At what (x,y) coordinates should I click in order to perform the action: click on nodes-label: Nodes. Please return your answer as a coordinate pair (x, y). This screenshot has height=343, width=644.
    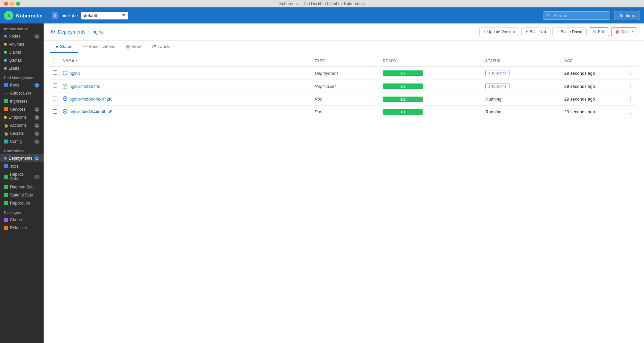
    Looking at the image, I should click on (15, 36).